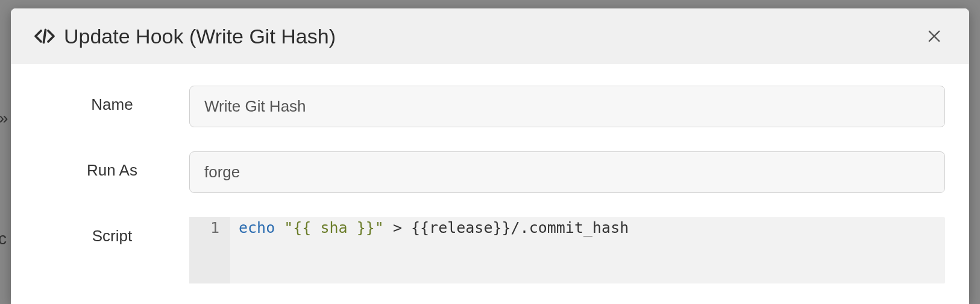 The width and height of the screenshot is (980, 304). What do you see at coordinates (184, 36) in the screenshot?
I see `modal-title-wrap: Update Hook (Write Git Hash)` at bounding box center [184, 36].